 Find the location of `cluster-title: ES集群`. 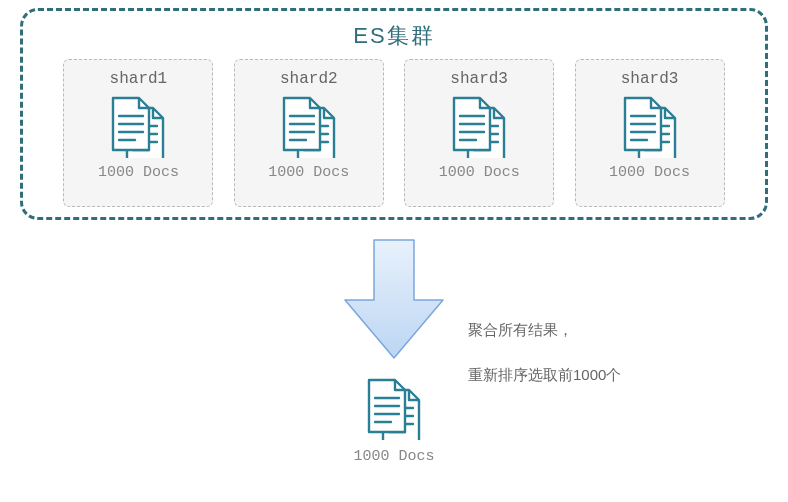

cluster-title: ES集群 is located at coordinates (394, 36).